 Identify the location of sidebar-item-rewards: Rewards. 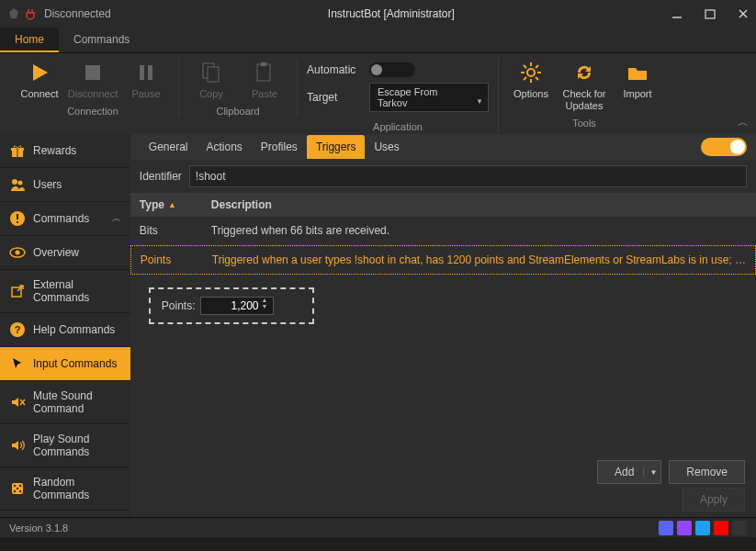
(65, 151).